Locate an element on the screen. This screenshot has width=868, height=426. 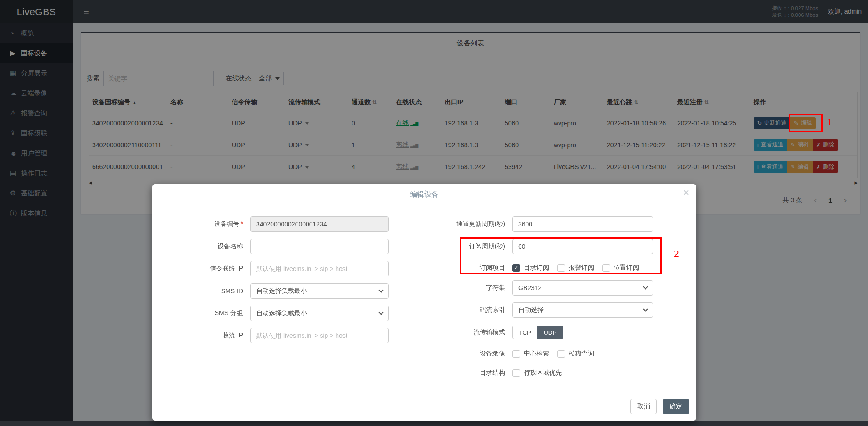
close-icon: × is located at coordinates (686, 193).